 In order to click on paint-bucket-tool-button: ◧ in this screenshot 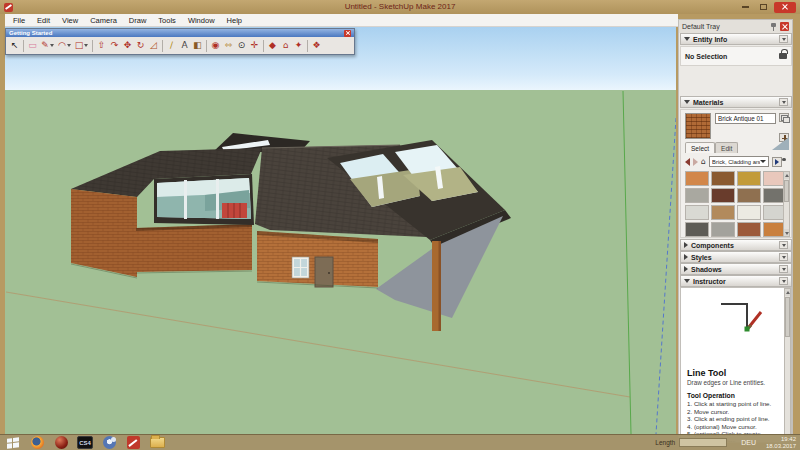, I will do `click(198, 46)`.